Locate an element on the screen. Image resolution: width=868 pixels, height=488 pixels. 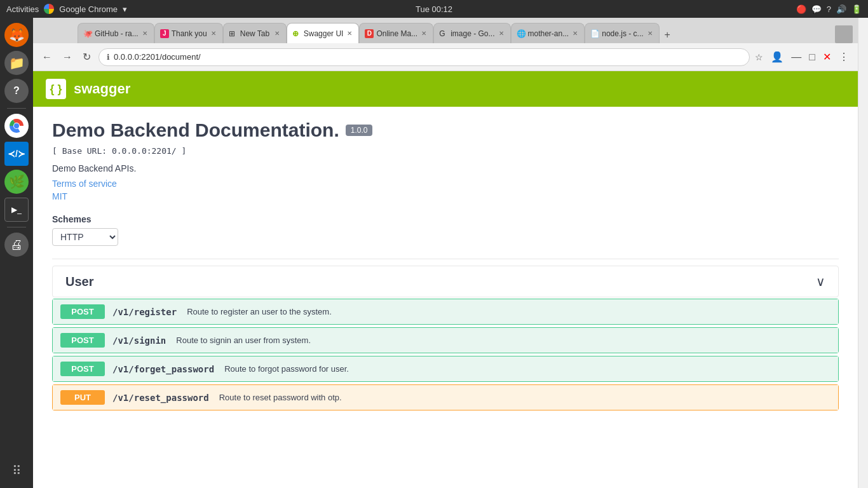
tab-close-nodejs: ✕ is located at coordinates (650, 33).